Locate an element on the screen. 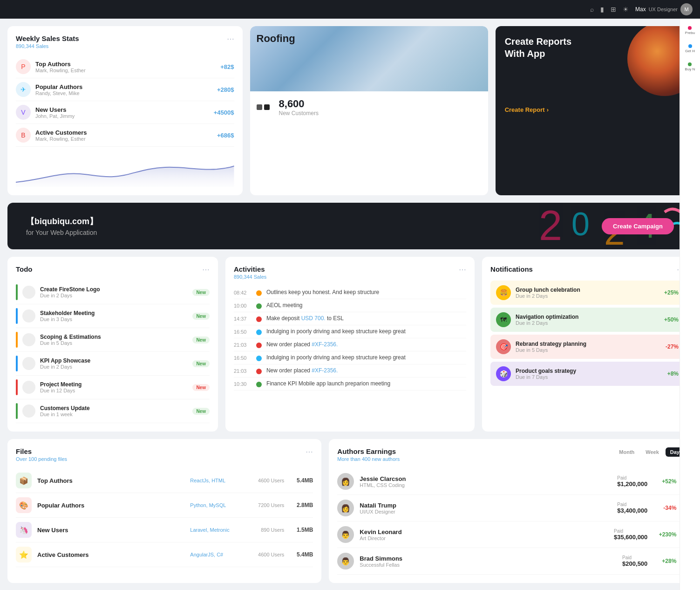  author-row: 👩 Natali Trump UI/UX Designer Paid $3,40… is located at coordinates (510, 508).